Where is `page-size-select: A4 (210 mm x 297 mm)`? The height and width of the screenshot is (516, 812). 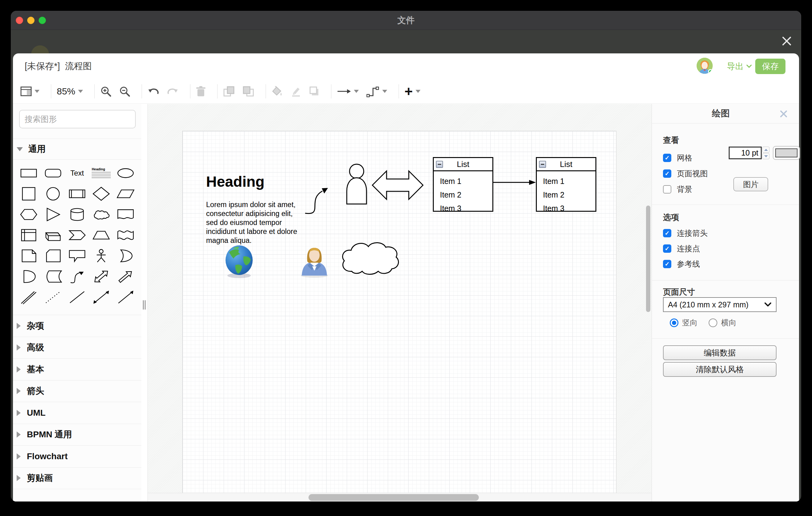
page-size-select: A4 (210 mm x 297 mm) is located at coordinates (720, 305).